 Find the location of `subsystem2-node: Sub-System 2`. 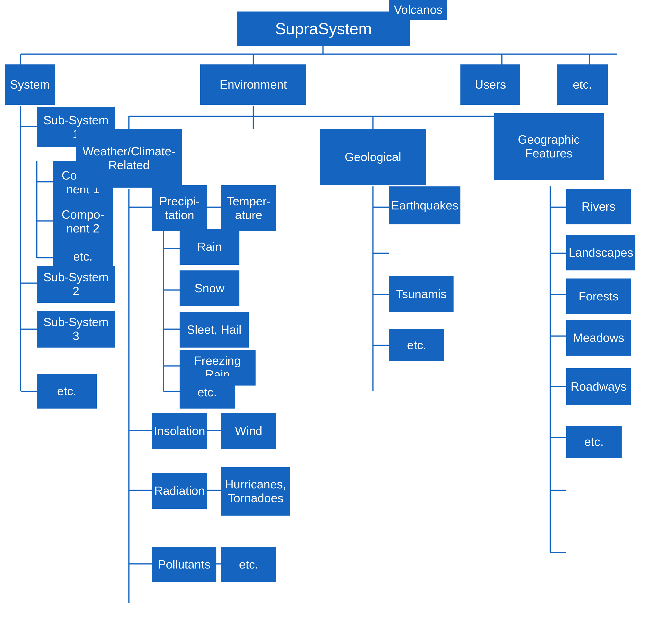

subsystem2-node: Sub-System 2 is located at coordinates (76, 284).